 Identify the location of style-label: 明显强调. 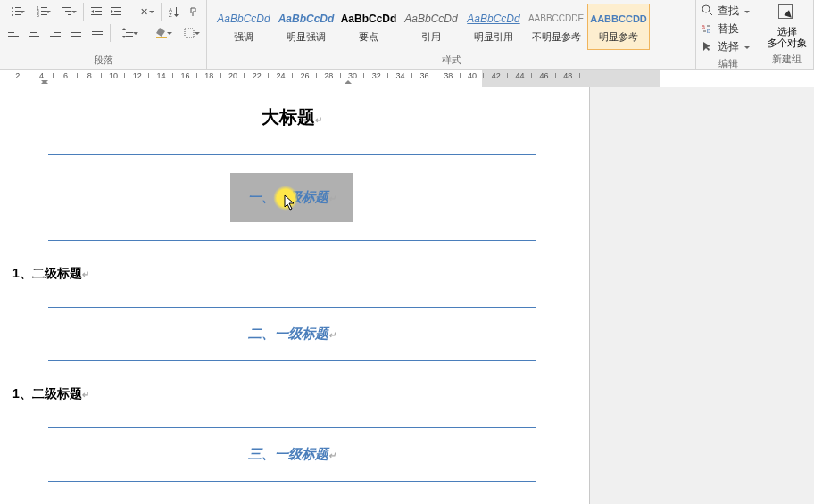
(306, 37).